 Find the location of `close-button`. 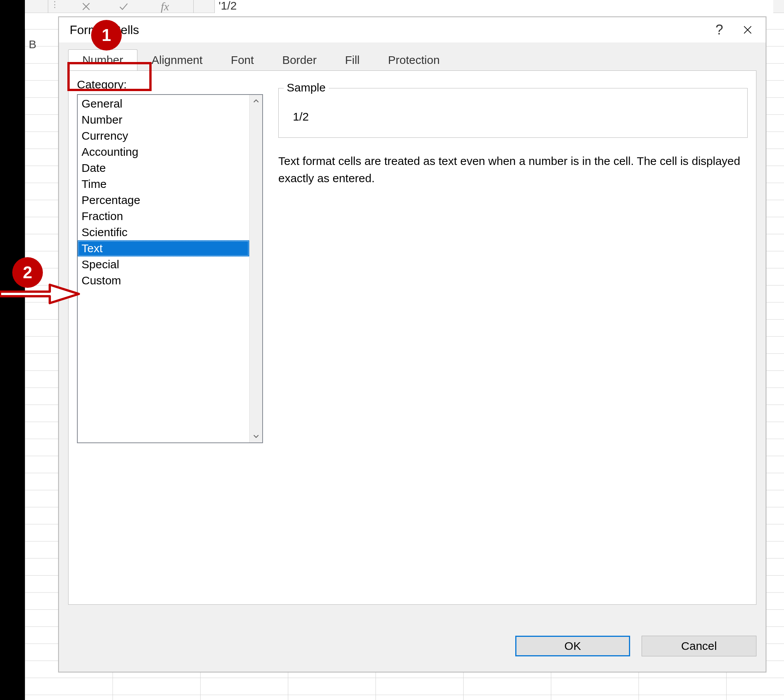

close-button is located at coordinates (748, 30).